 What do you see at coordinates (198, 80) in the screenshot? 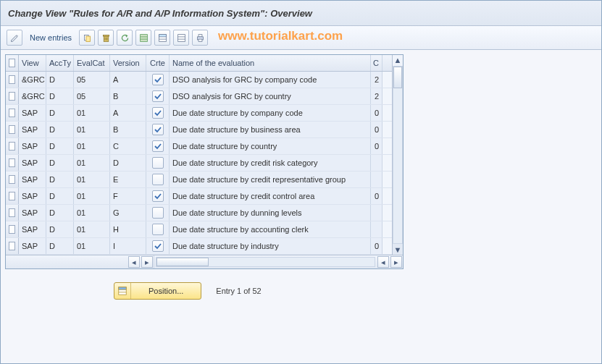
I see `table-row: &GRCD05ADSO analysis for GRC by company …` at bounding box center [198, 80].